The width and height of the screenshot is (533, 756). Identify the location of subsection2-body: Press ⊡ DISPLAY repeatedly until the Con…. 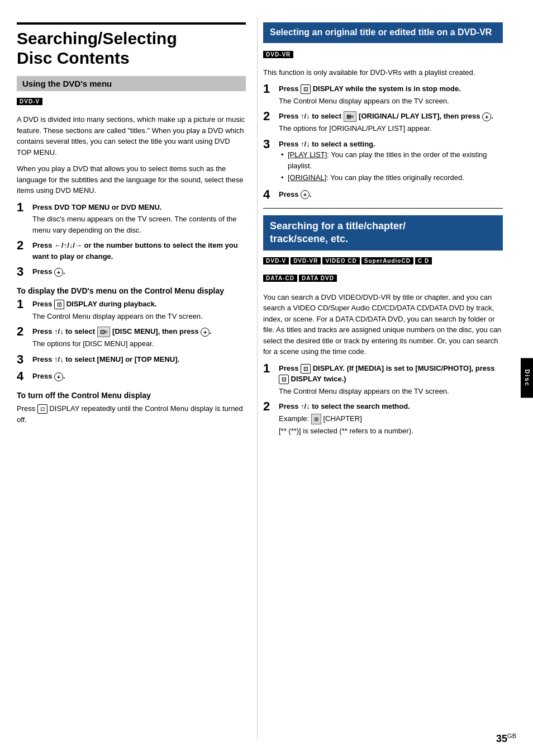
(131, 414).